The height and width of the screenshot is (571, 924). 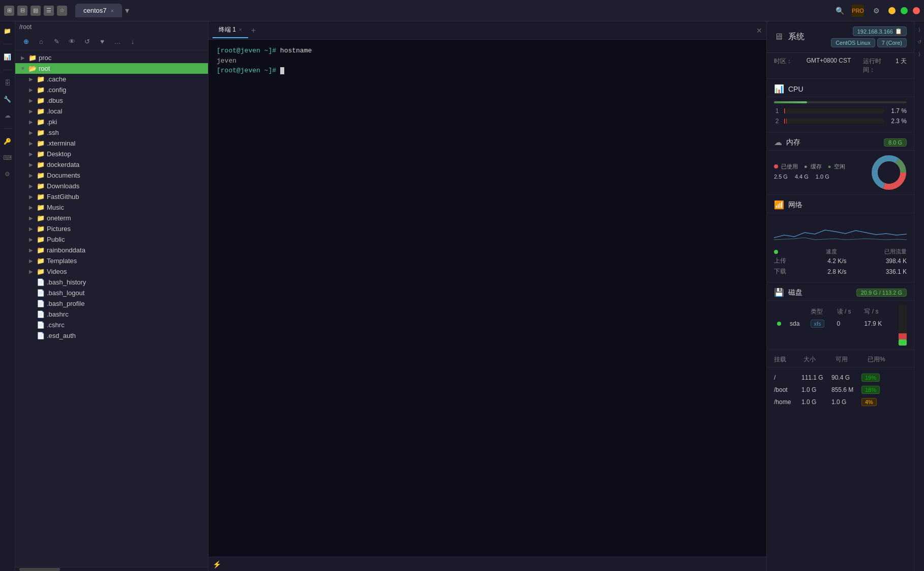 What do you see at coordinates (112, 569) in the screenshot?
I see `horizontal-scrollbar` at bounding box center [112, 569].